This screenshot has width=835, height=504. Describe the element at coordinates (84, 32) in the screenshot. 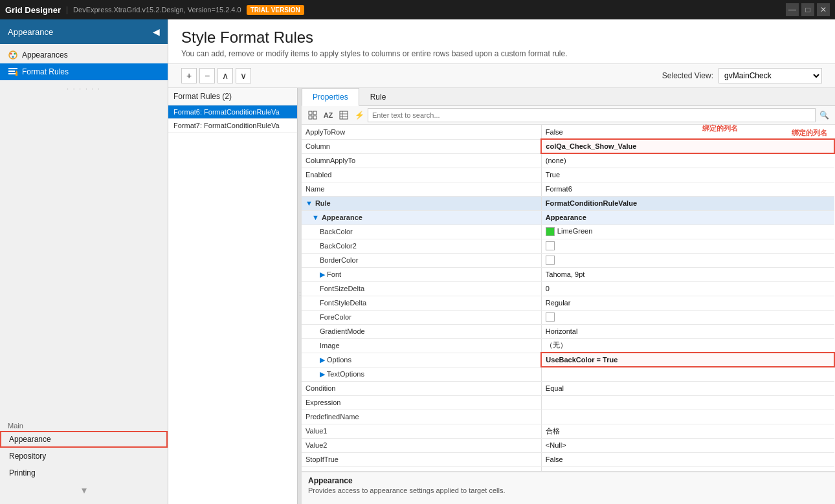

I see `sidebar-header: Appearance ◀` at that location.